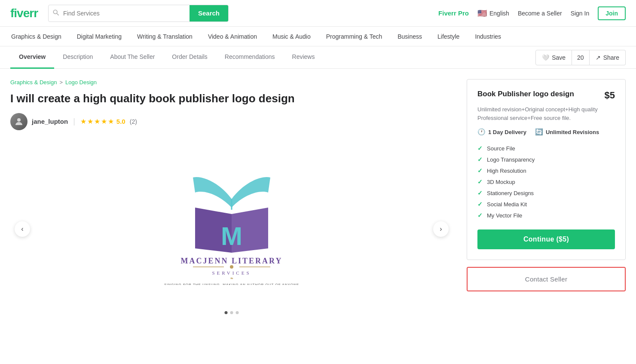  I want to click on feature-item: ✓ High Resolution, so click(546, 171).